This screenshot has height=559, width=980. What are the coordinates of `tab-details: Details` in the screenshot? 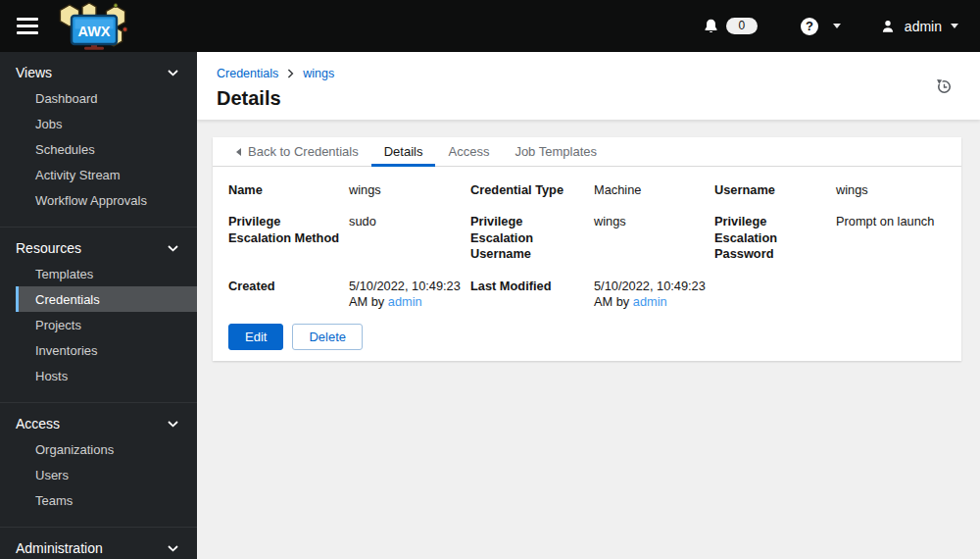 It's located at (404, 151).